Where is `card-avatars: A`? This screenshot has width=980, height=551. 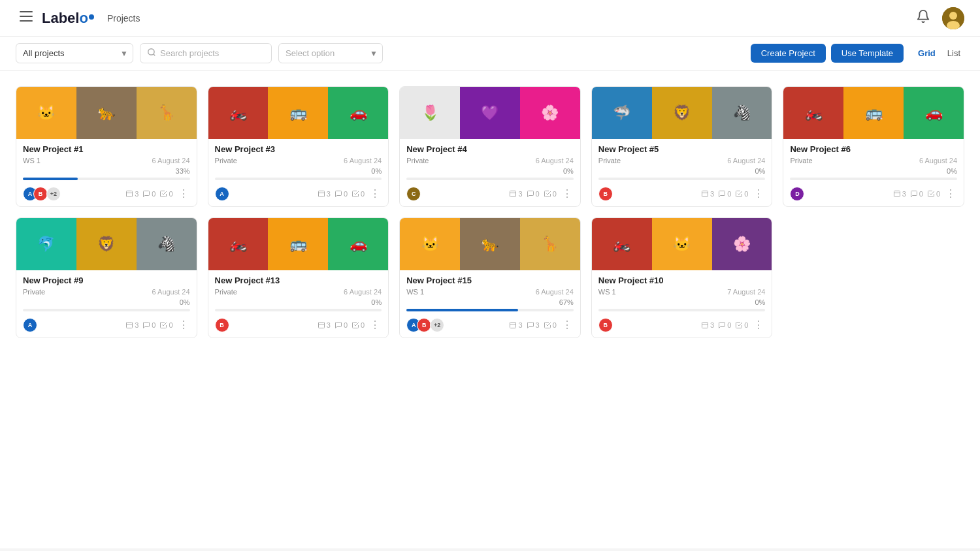 card-avatars: A is located at coordinates (220, 194).